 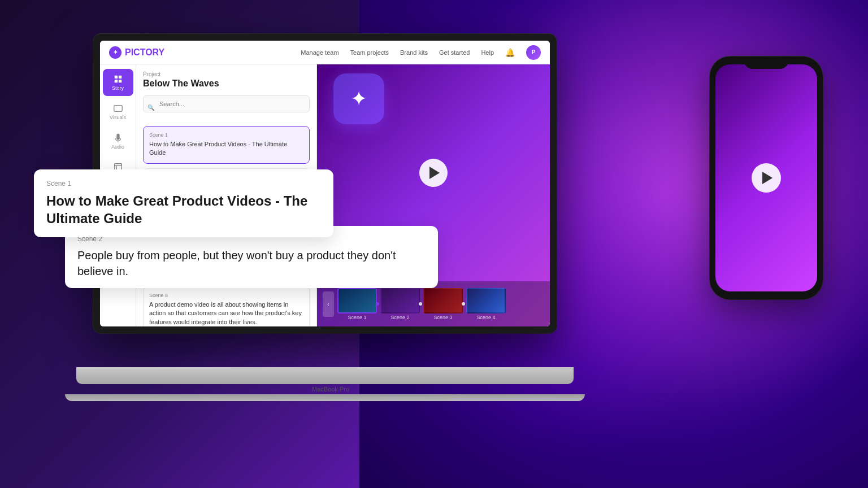 What do you see at coordinates (226, 295) in the screenshot?
I see `scene-8-label: Scene 8` at bounding box center [226, 295].